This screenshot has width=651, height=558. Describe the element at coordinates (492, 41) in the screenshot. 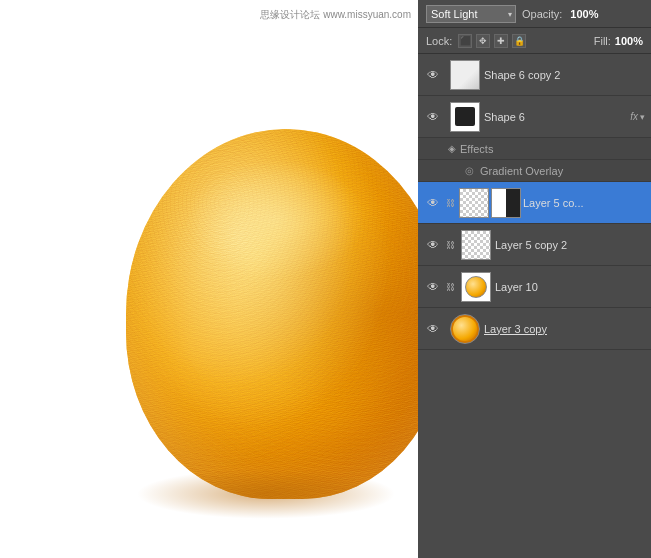

I see `lock-icons: ⬛ ✥ ✚ 🔒` at that location.